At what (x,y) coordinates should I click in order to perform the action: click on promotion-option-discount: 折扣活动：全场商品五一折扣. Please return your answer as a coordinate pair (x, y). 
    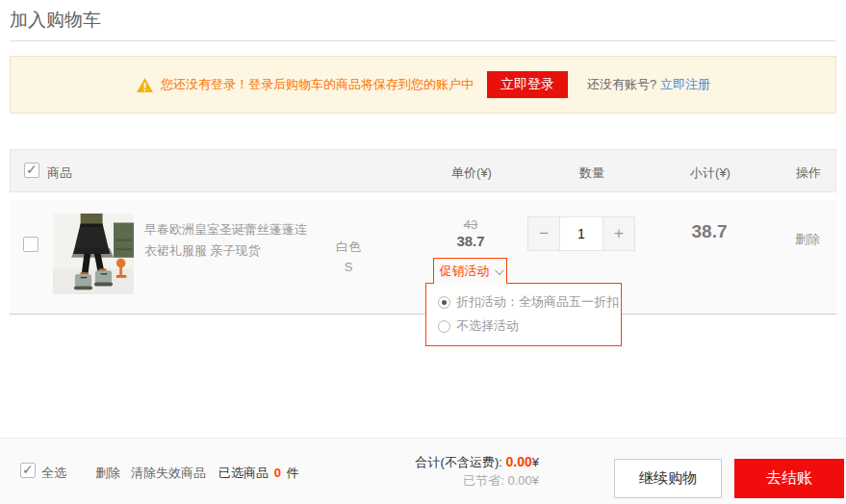
    Looking at the image, I should click on (528, 302).